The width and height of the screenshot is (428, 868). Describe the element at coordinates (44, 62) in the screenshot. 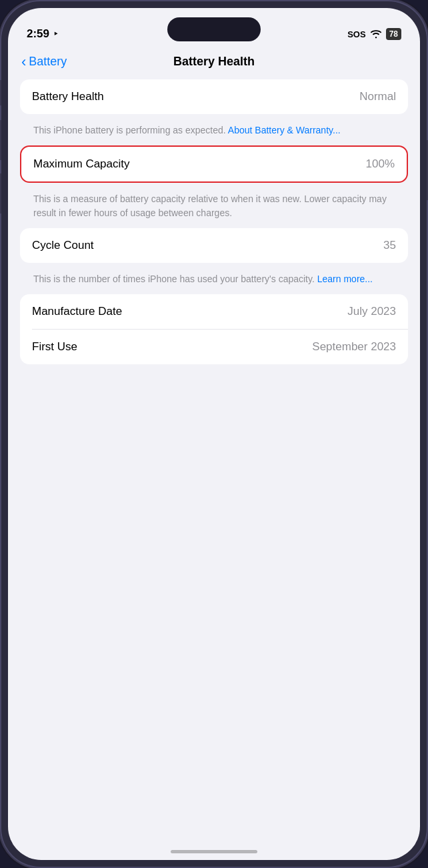

I see `back-button: ‹ Battery` at that location.